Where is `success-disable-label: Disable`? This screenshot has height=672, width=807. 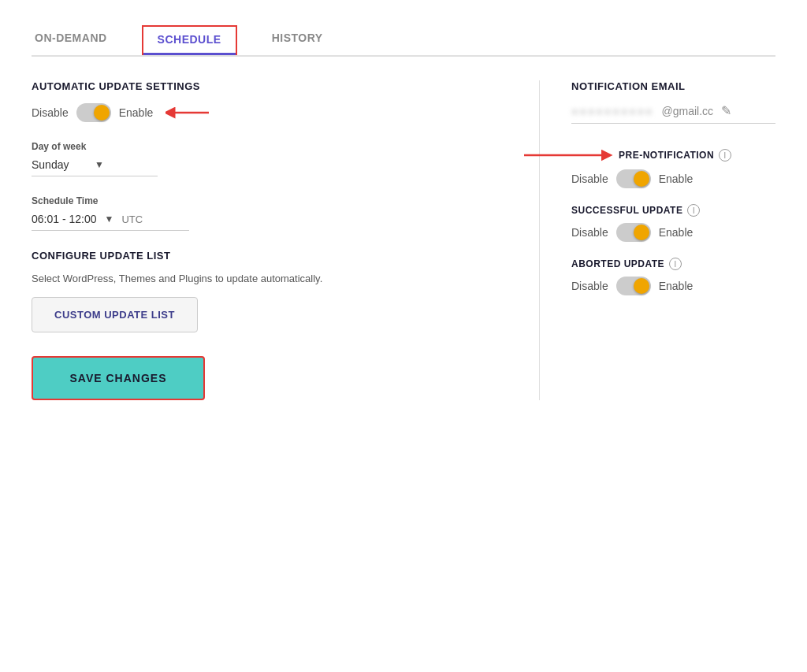 success-disable-label: Disable is located at coordinates (589, 232).